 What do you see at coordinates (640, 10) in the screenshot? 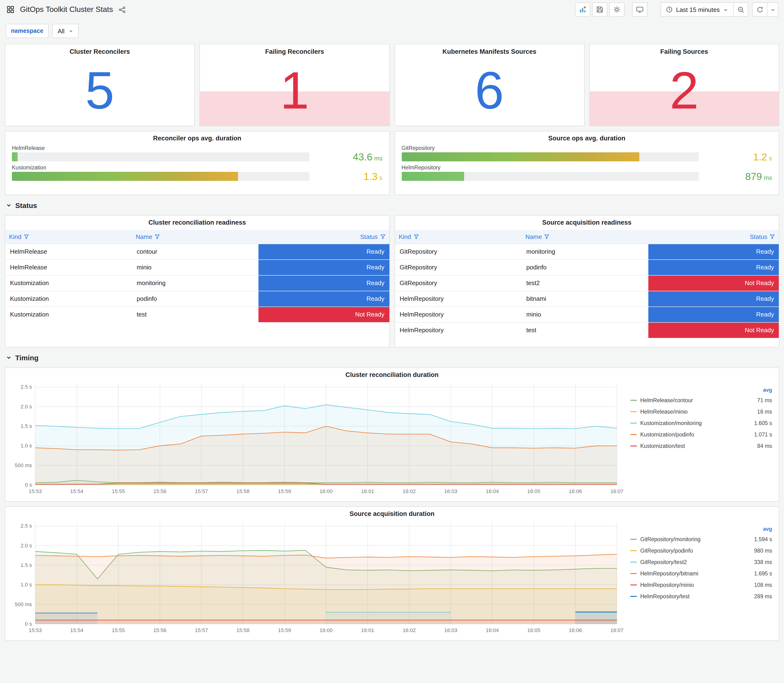
I see `cycle-view-monitor-icon` at bounding box center [640, 10].